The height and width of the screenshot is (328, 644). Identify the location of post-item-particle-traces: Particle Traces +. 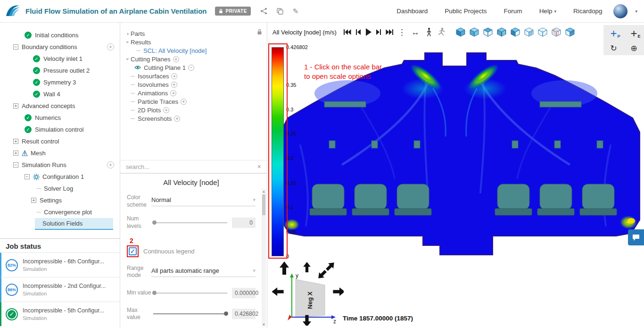
(193, 101).